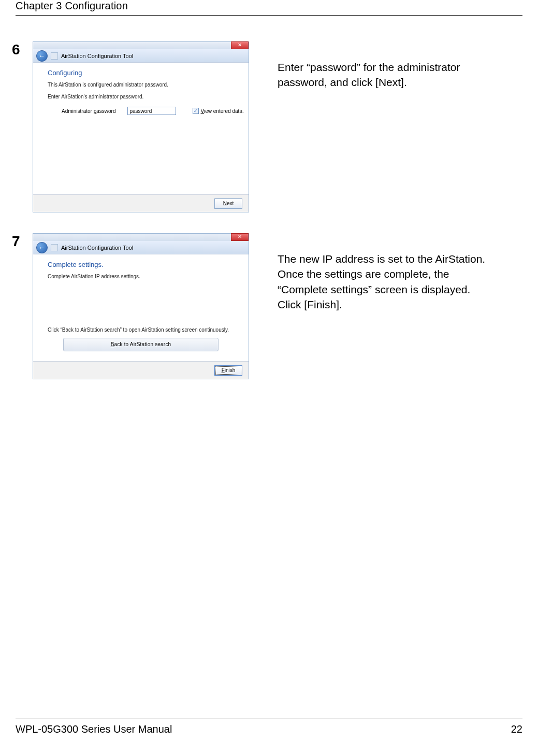 Image resolution: width=538 pixels, height=756 pixels. Describe the element at coordinates (219, 111) in the screenshot. I see `view-data-checkbox: ✓ View entered data.` at that location.